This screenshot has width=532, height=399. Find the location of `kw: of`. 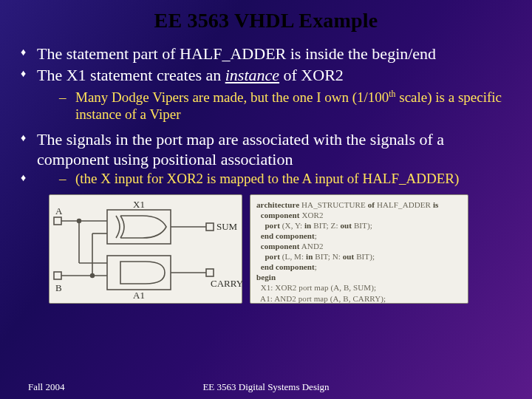

kw: of is located at coordinates (371, 205).